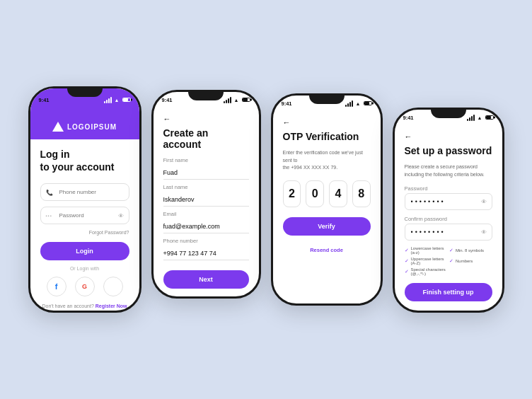 The height and width of the screenshot is (399, 532). I want to click on wifi-icon-2: ▲, so click(236, 100).